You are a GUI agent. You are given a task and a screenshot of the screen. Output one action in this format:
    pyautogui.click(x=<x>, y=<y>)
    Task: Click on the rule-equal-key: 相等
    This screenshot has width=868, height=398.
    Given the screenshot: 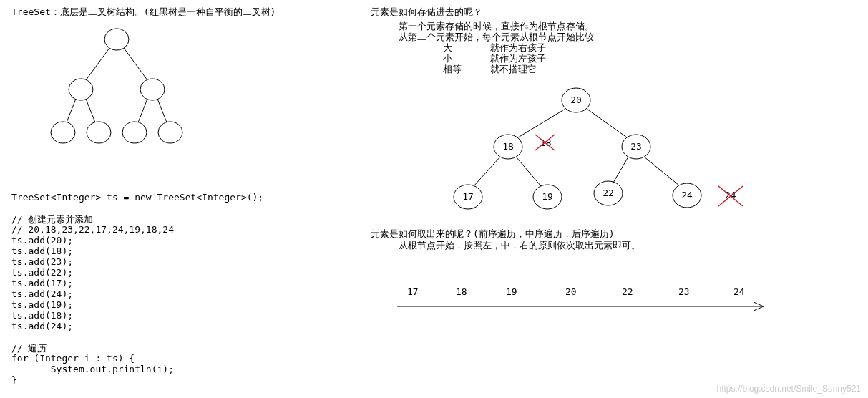 What is the action you would take?
    pyautogui.click(x=452, y=69)
    